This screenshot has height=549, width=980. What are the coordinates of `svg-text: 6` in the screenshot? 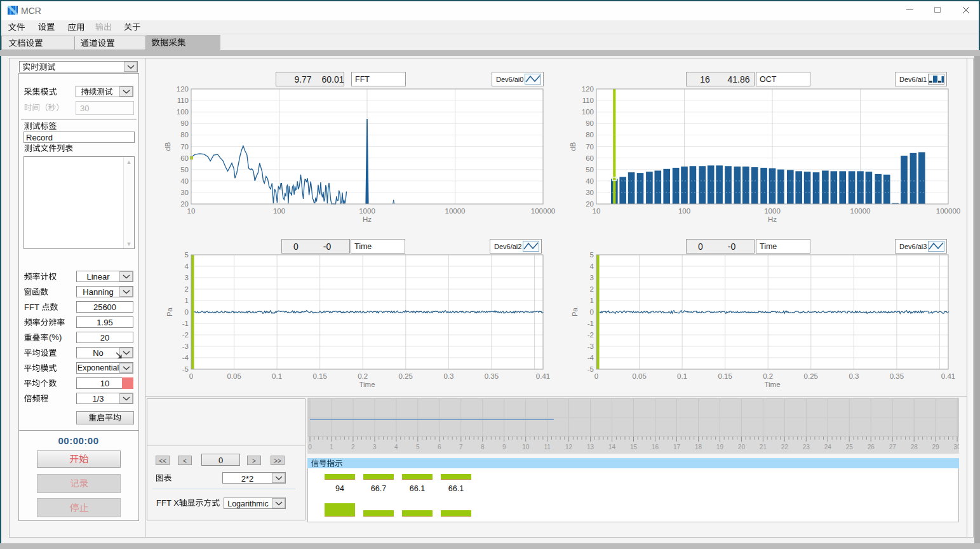 It's located at (440, 447).